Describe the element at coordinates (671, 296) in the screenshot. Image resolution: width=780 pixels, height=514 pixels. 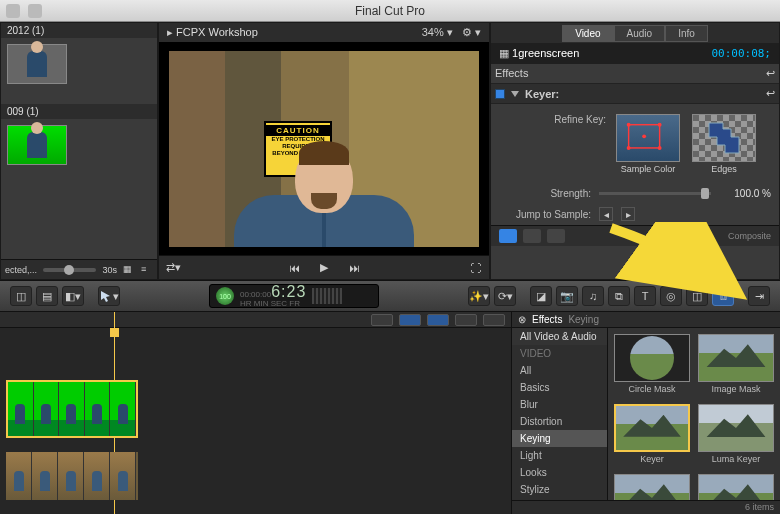
I see `generators-icon: ◎` at that location.